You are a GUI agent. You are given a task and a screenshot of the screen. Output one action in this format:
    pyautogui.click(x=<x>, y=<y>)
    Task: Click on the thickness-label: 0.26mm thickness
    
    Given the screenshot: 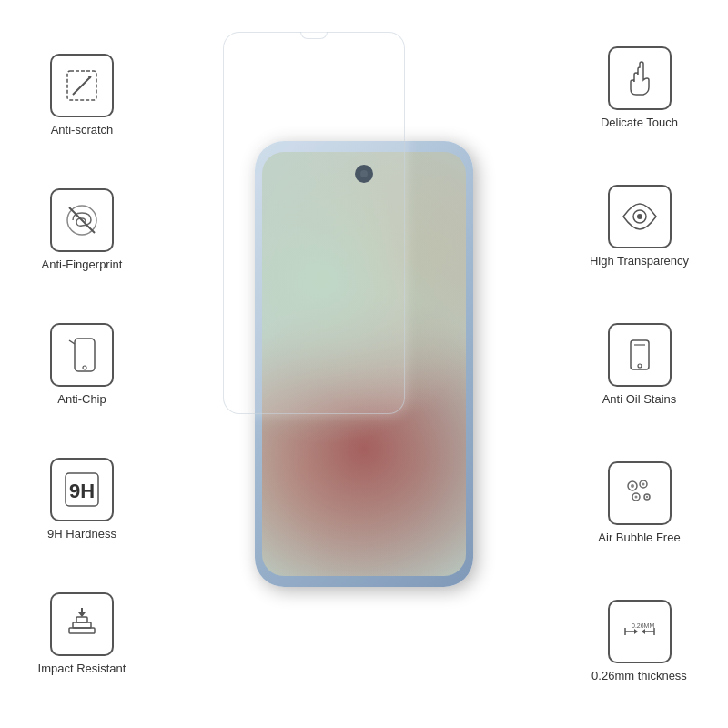 What is the action you would take?
    pyautogui.click(x=639, y=675)
    